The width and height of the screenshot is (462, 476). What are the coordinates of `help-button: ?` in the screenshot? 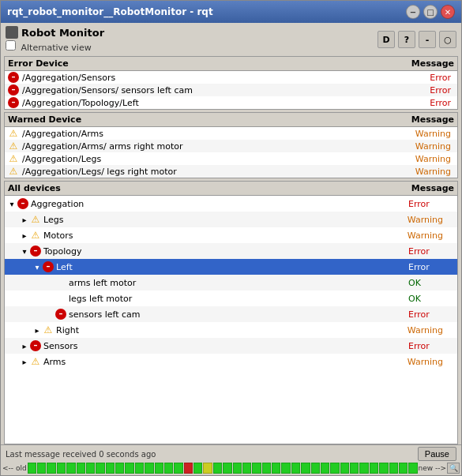 It's located at (407, 39).